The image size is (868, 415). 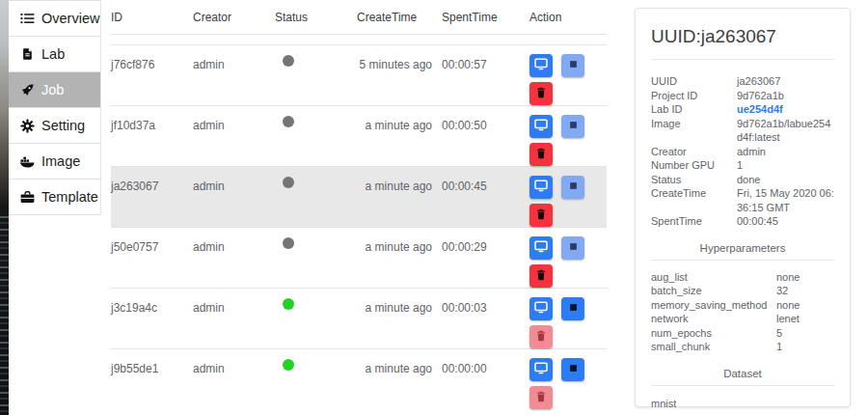 What do you see at coordinates (785, 110) in the screenshot?
I see `lab-id-link: ue254d4f` at bounding box center [785, 110].